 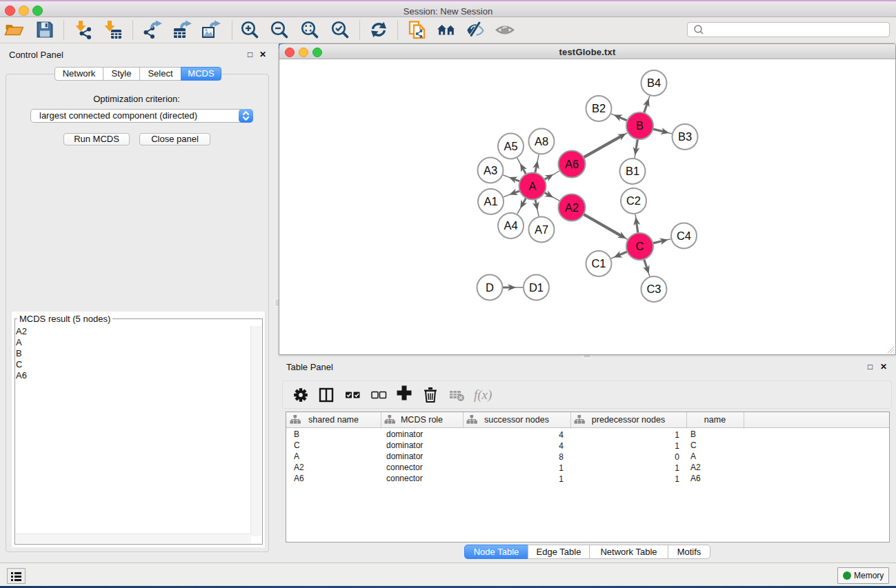 I want to click on svg-text: A2, so click(x=572, y=207).